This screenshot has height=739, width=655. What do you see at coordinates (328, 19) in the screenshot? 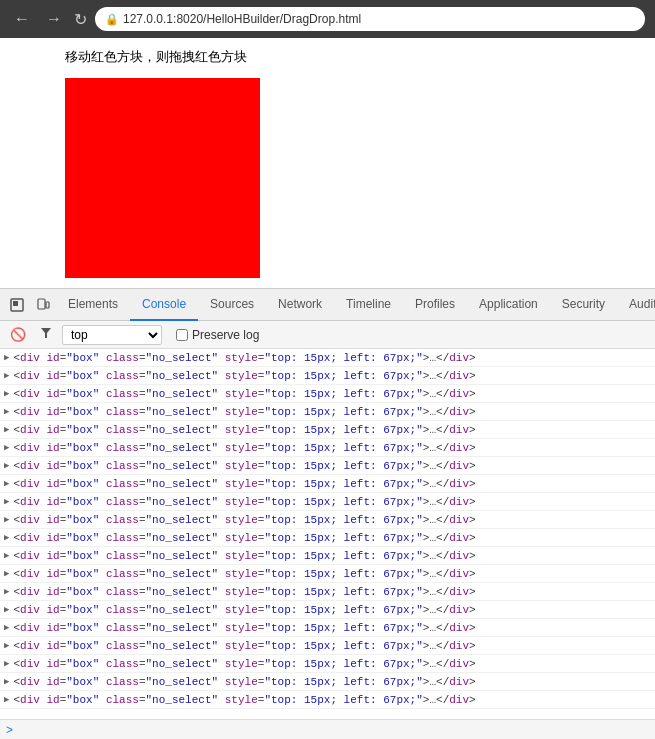
I see `browser-chrome: ← → ↻ 🔒 127.0.0.1:8020/HelloHBuilder/Dra…` at bounding box center [328, 19].